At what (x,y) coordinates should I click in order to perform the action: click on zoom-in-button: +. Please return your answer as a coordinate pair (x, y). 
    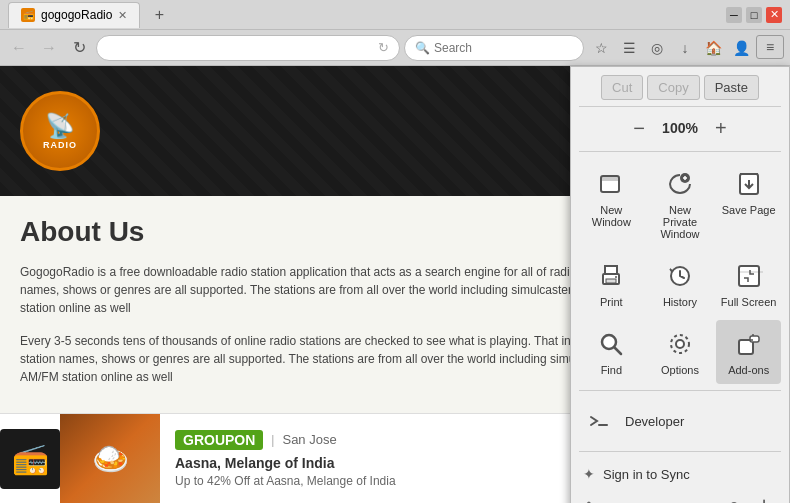
    Looking at the image, I should click on (721, 128).